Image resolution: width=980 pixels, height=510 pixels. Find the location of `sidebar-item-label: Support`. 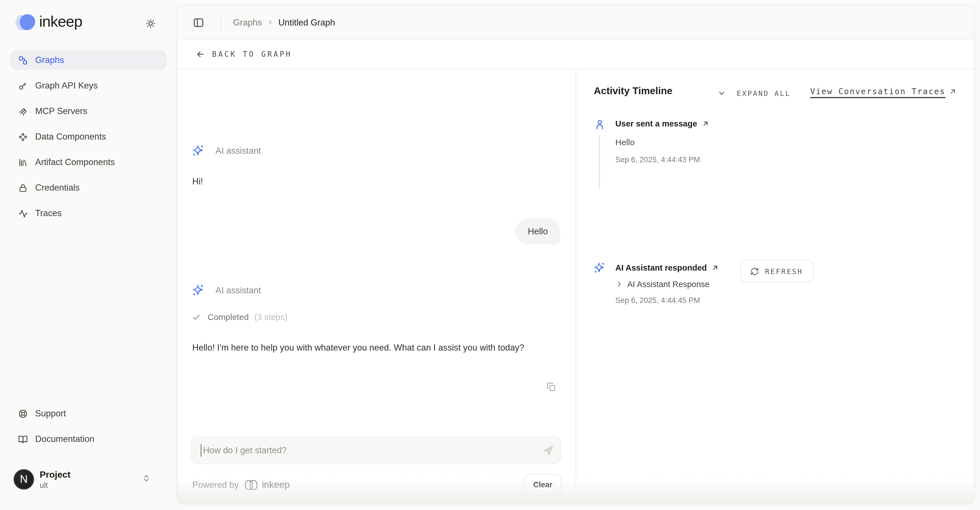

sidebar-item-label: Support is located at coordinates (51, 413).